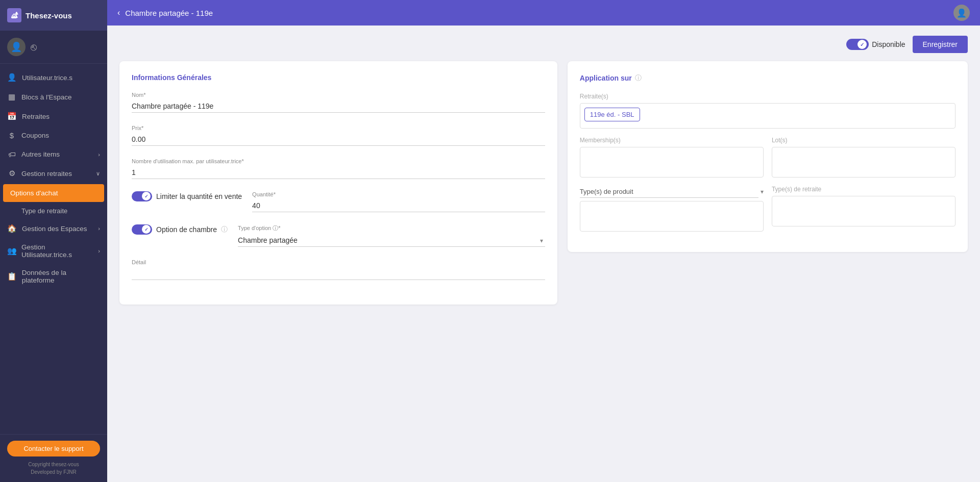 The height and width of the screenshot is (482, 980). What do you see at coordinates (888, 44) in the screenshot?
I see `disponible-label: Disponible` at bounding box center [888, 44].